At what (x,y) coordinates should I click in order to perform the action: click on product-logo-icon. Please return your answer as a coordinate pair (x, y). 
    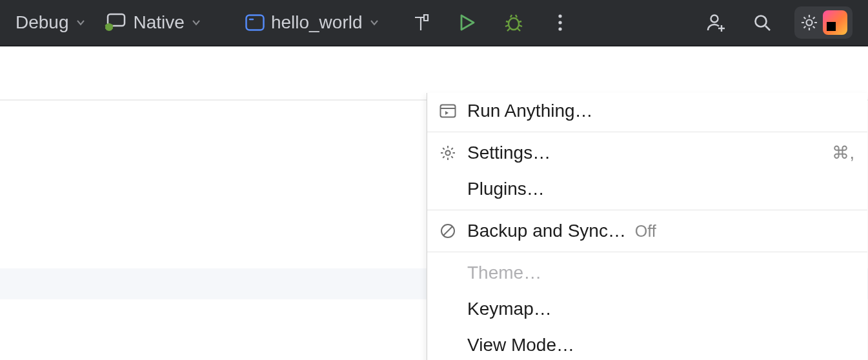
    Looking at the image, I should click on (835, 23).